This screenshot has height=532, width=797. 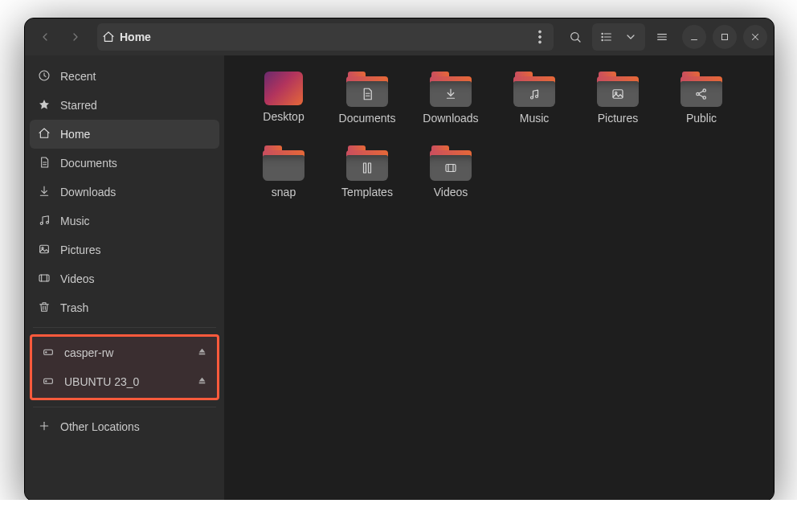 What do you see at coordinates (631, 37) in the screenshot?
I see `view-options-button` at bounding box center [631, 37].